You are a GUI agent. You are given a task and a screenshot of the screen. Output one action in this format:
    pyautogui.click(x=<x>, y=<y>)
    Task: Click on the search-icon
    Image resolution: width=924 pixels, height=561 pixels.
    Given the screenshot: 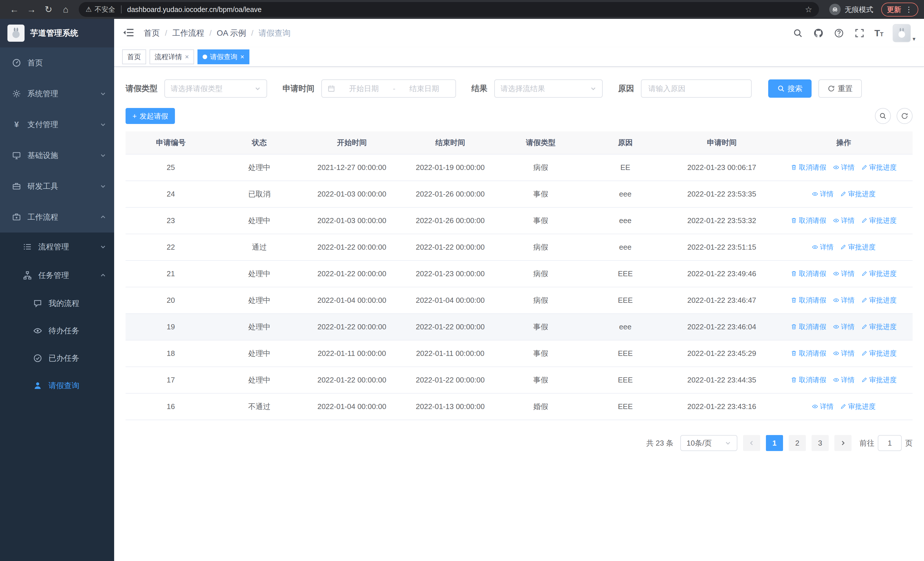 What is the action you would take?
    pyautogui.click(x=798, y=33)
    